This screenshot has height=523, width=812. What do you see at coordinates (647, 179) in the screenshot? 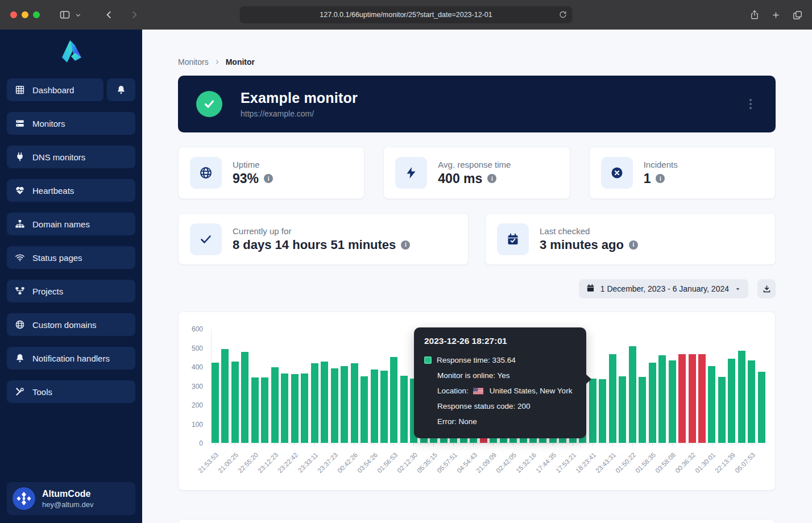
I see `stat-value: 1` at bounding box center [647, 179].